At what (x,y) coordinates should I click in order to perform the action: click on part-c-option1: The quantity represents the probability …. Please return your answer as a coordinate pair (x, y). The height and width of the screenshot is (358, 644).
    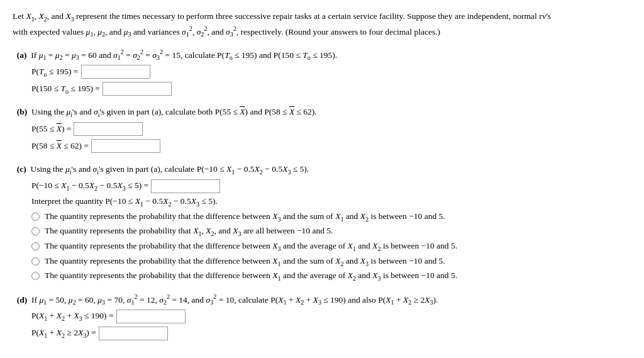
    Looking at the image, I should click on (331, 217).